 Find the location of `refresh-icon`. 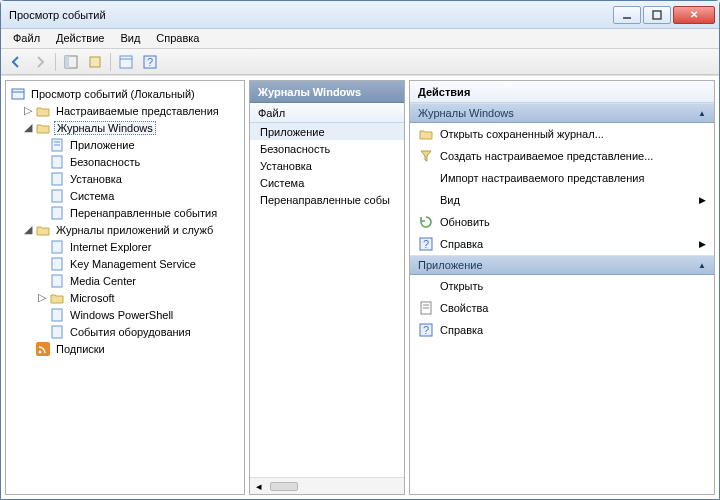

refresh-icon is located at coordinates (426, 222).